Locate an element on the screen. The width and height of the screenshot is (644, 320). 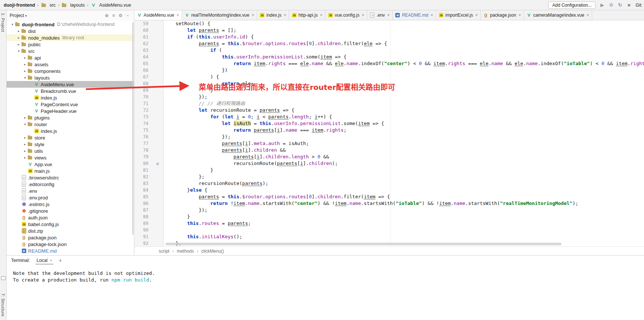
tree-item: {}package-lock.json is located at coordinates (70, 244).